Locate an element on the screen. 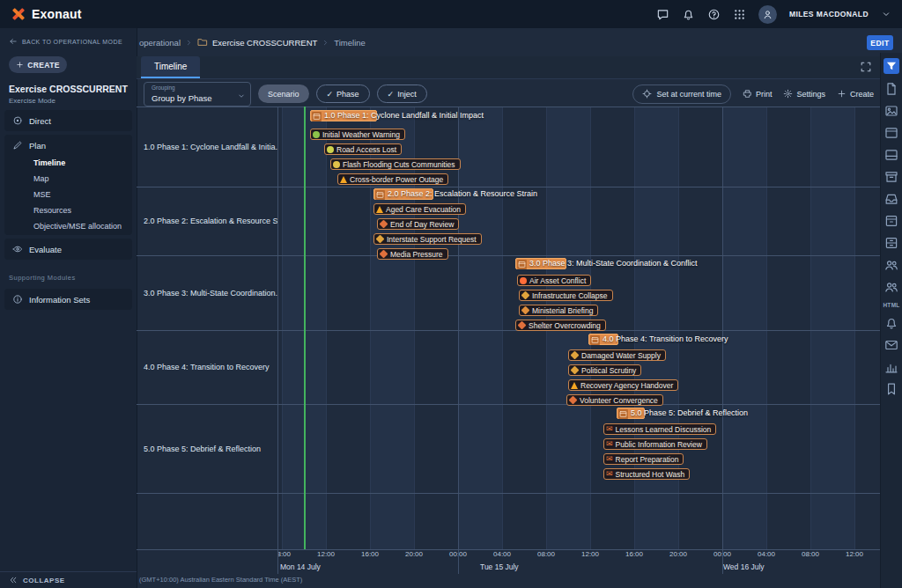 The width and height of the screenshot is (902, 588). time-tick-label: 16:00 is located at coordinates (634, 555).